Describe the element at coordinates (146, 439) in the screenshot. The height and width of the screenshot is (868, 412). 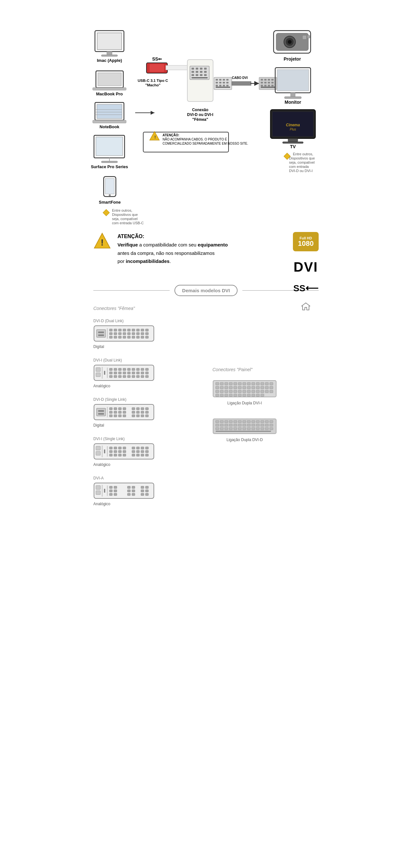
I see `dvii-single-label: DVI-I (Single Link)` at that location.